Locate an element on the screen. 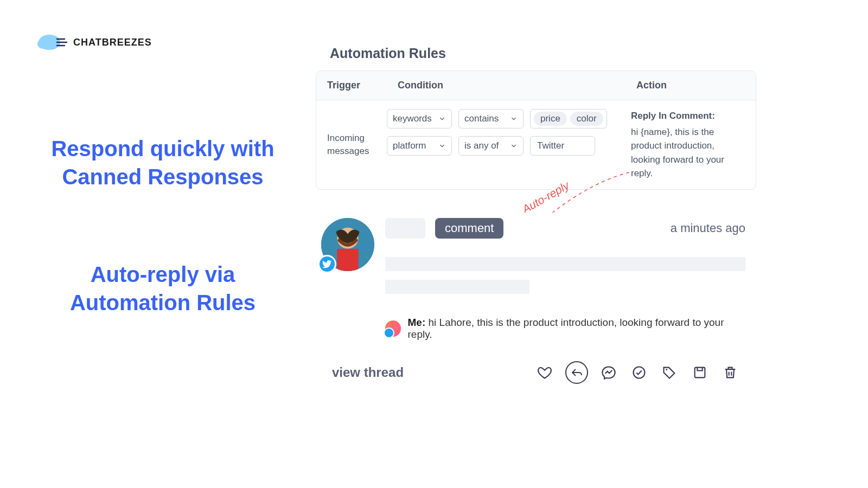 This screenshot has height=488, width=868. heart-icon is located at coordinates (545, 373).